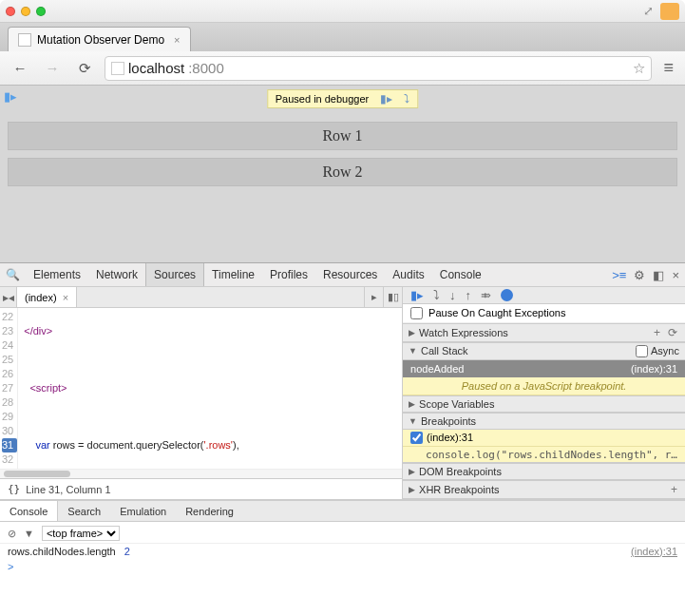 The image size is (685, 616). Describe the element at coordinates (675, 276) in the screenshot. I see `devtools-close-icon: ×` at that location.